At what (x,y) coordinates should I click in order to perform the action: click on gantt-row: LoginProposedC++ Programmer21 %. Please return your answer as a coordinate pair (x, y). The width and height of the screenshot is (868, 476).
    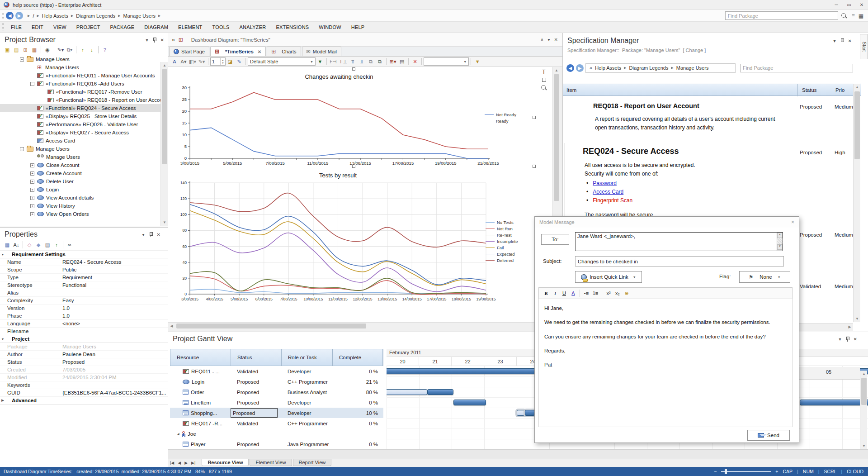
    Looking at the image, I should click on (277, 382).